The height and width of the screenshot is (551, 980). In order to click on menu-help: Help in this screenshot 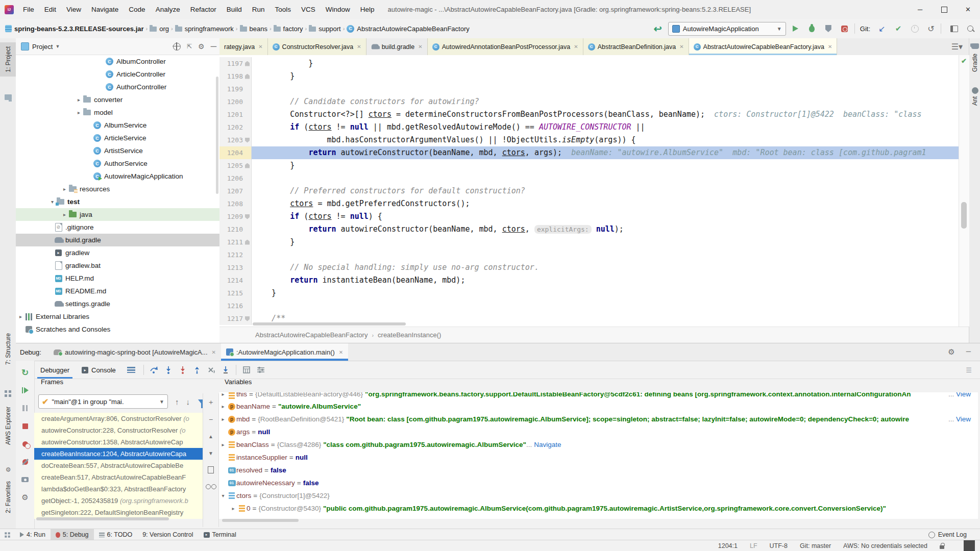, I will do `click(368, 9)`.